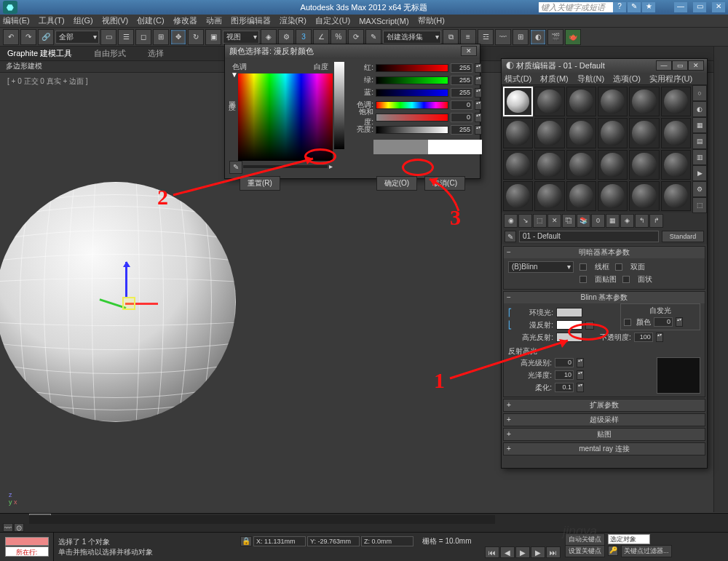 The width and height of the screenshot is (728, 561). What do you see at coordinates (462, 105) in the screenshot?
I see `cp-value-3: 0` at bounding box center [462, 105].